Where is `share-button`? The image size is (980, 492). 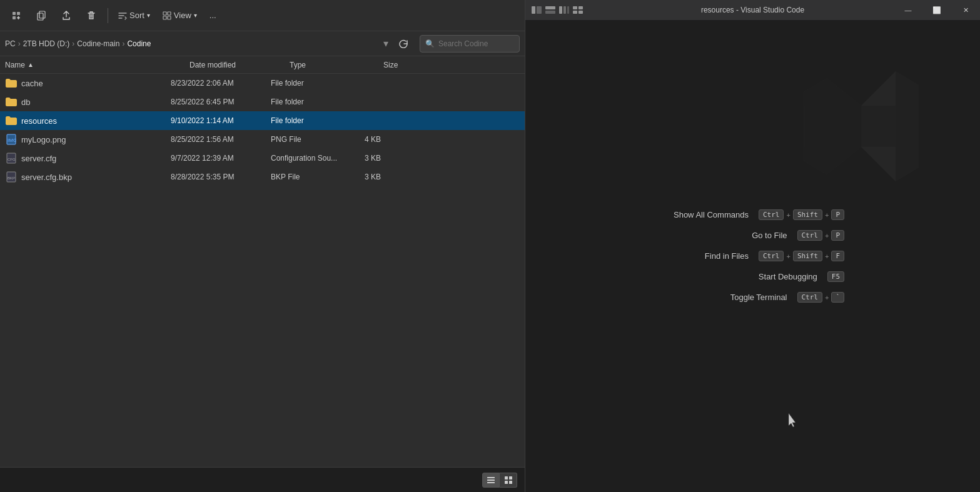 share-button is located at coordinates (66, 16).